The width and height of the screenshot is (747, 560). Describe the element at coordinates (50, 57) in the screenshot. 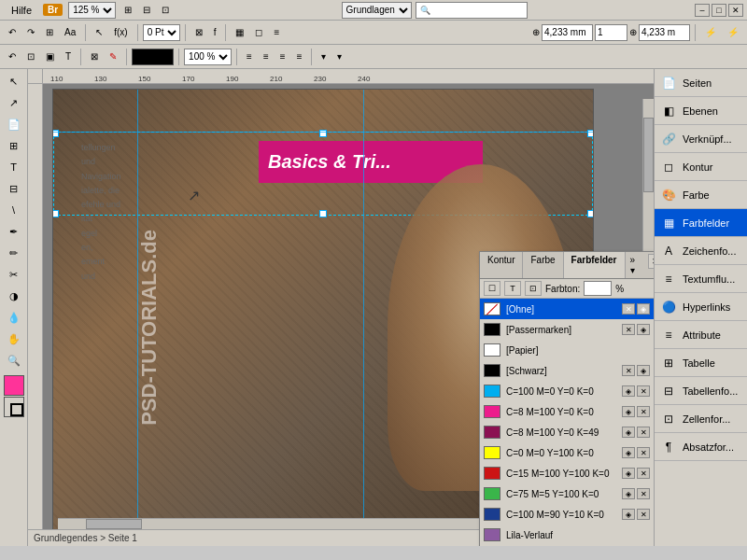

I see `tool2-3: ▣` at that location.